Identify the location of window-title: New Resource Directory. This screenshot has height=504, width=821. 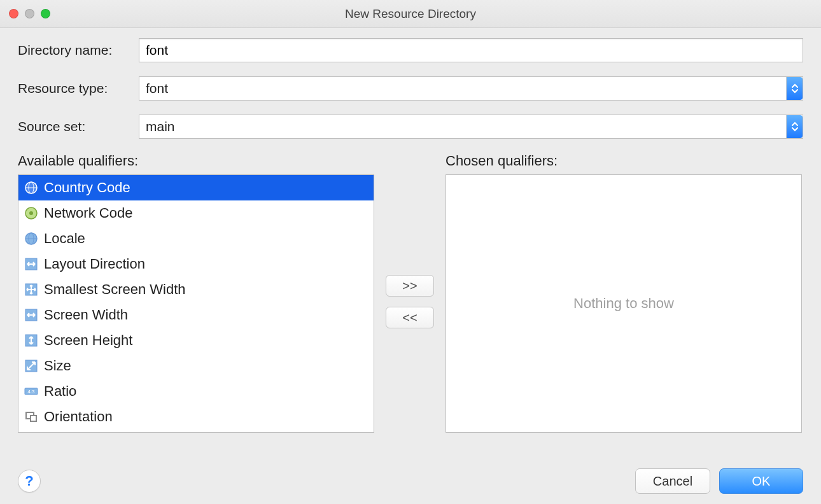
(410, 14).